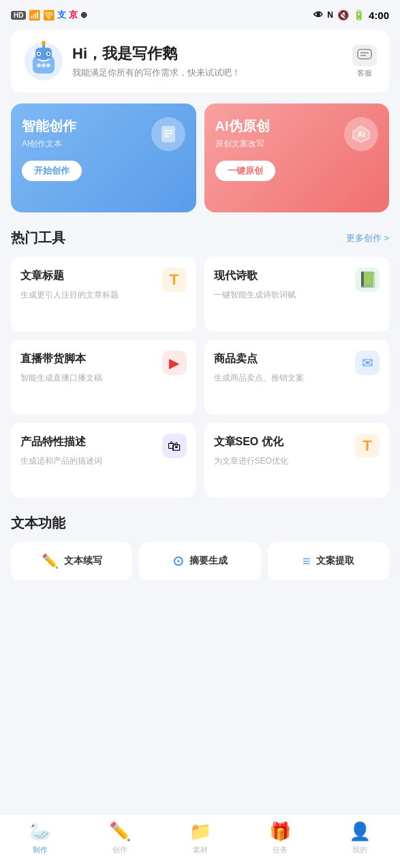  I want to click on status-bar: HD 📶 🛜 支 京 ⊕ 👁 N 🔇 🔋 4:00, so click(200, 15).